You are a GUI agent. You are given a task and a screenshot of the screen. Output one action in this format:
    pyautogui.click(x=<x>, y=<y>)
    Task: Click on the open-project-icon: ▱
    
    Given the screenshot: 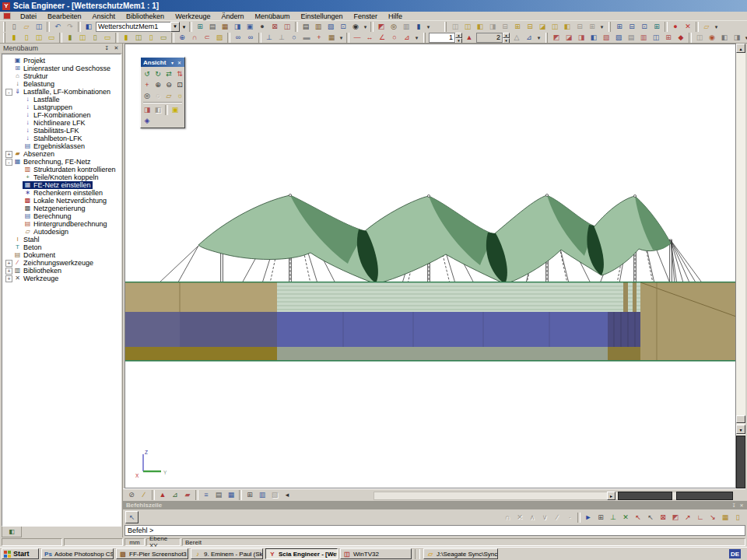 What is the action you would take?
    pyautogui.click(x=26, y=26)
    